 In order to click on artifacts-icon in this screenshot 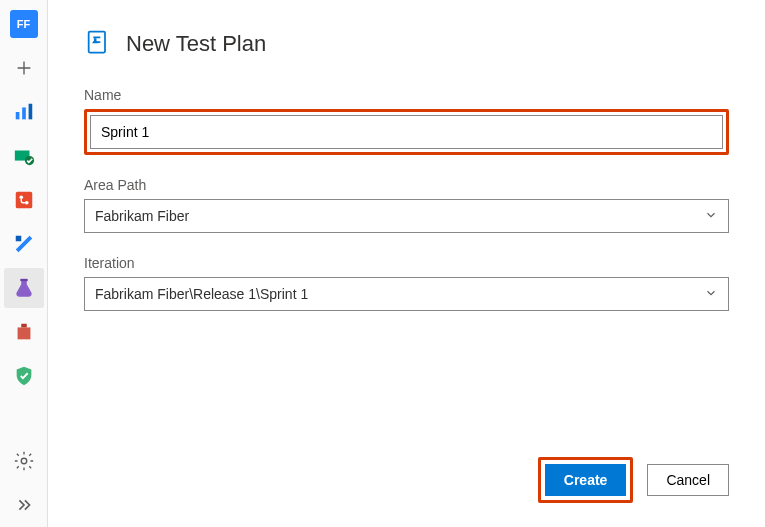, I will do `click(24, 332)`.